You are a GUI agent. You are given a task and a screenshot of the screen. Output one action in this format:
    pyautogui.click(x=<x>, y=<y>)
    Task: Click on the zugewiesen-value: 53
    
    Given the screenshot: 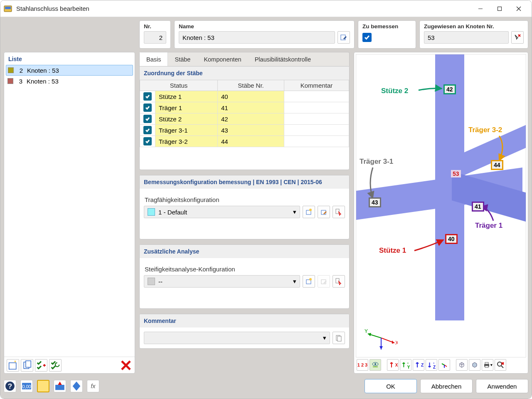 What is the action you would take?
    pyautogui.click(x=466, y=37)
    